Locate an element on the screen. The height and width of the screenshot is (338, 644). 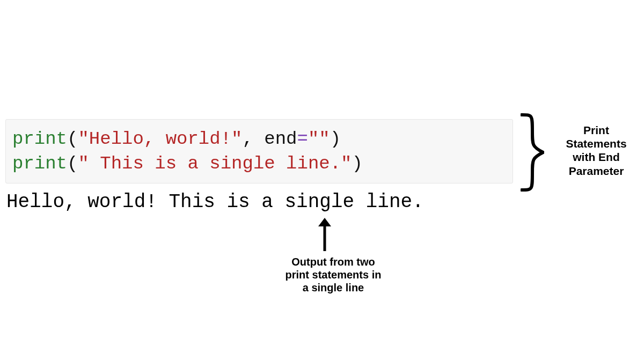
program-output: Hello, world! This is a single line. is located at coordinates (215, 202).